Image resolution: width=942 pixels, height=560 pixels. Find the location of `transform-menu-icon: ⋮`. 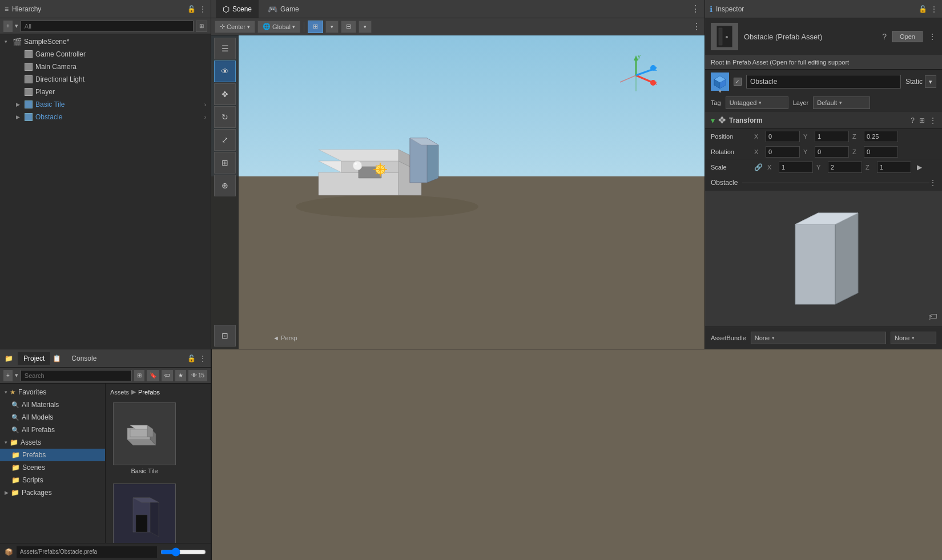

transform-menu-icon: ⋮ is located at coordinates (933, 120).